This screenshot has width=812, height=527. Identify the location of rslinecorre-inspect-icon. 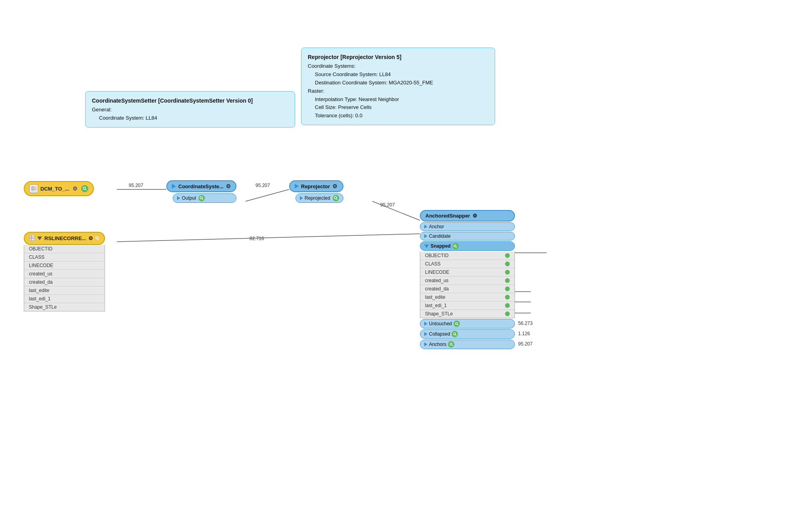
(97, 239).